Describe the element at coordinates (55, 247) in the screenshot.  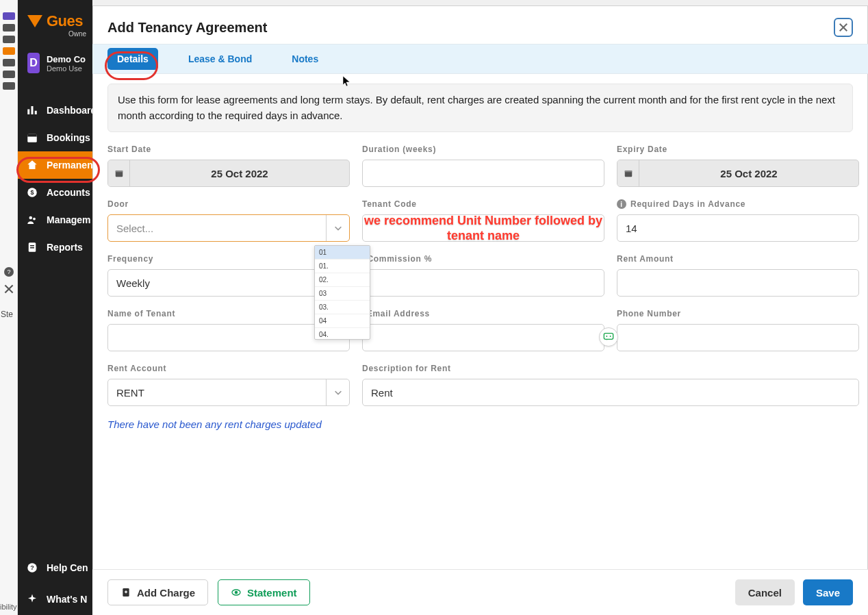
I see `sidebar-item-reports: Reports` at that location.